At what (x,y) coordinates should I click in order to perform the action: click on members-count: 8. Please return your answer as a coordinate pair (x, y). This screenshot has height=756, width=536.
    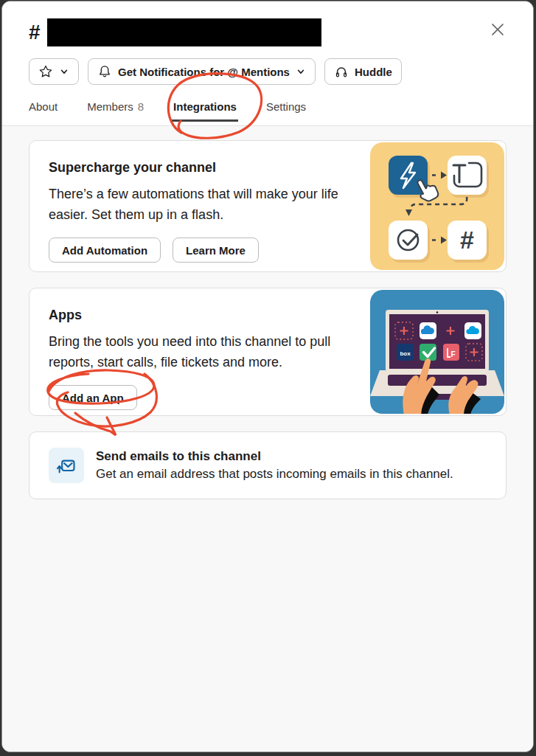
    Looking at the image, I should click on (141, 106).